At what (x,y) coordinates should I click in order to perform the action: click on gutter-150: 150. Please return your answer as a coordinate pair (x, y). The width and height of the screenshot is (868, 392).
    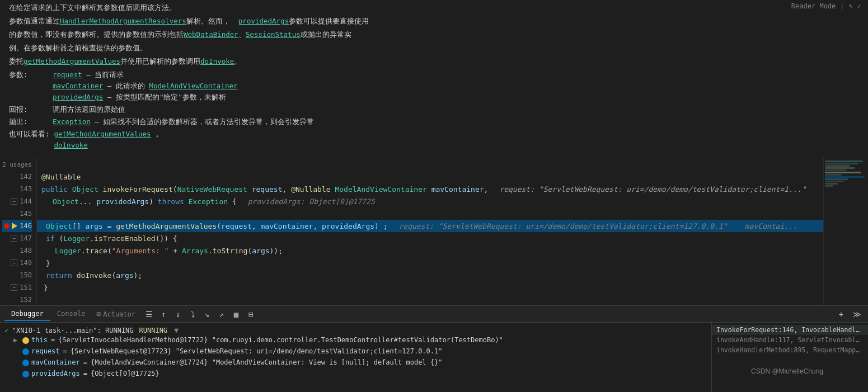
    Looking at the image, I should click on (17, 275).